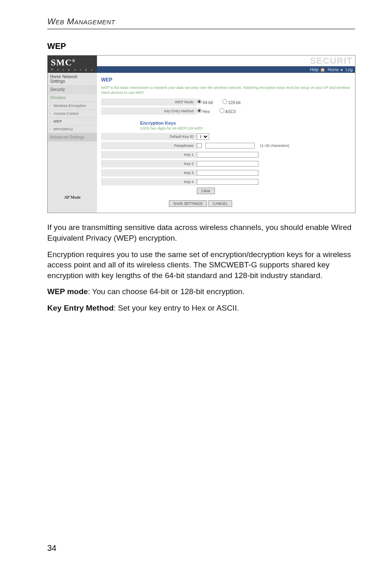 This screenshot has width=392, height=571. Describe the element at coordinates (52, 548) in the screenshot. I see `page-number: 34` at that location.